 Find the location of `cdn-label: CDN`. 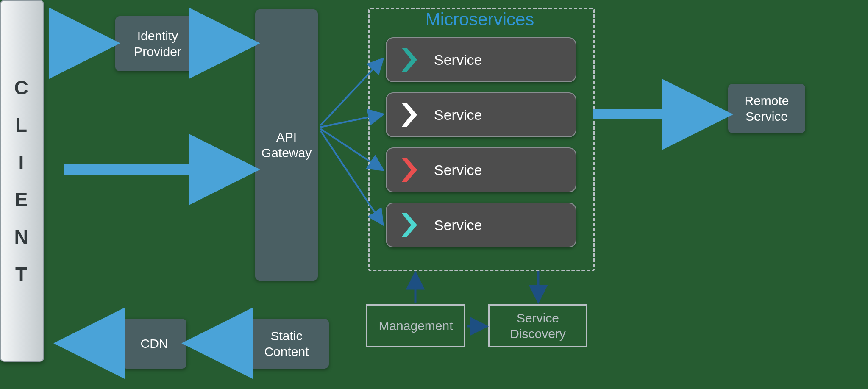

cdn-label: CDN is located at coordinates (154, 344).